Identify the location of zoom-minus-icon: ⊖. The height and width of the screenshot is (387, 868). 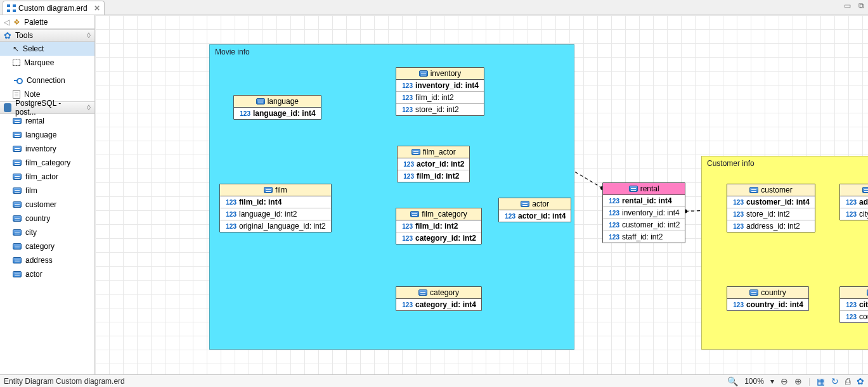
(784, 381).